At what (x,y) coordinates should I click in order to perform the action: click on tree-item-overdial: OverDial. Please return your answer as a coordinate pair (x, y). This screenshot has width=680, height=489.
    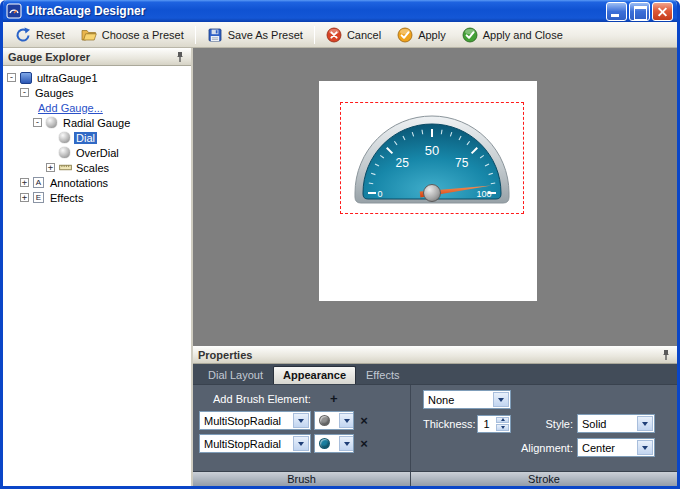
    Looking at the image, I should click on (97, 152).